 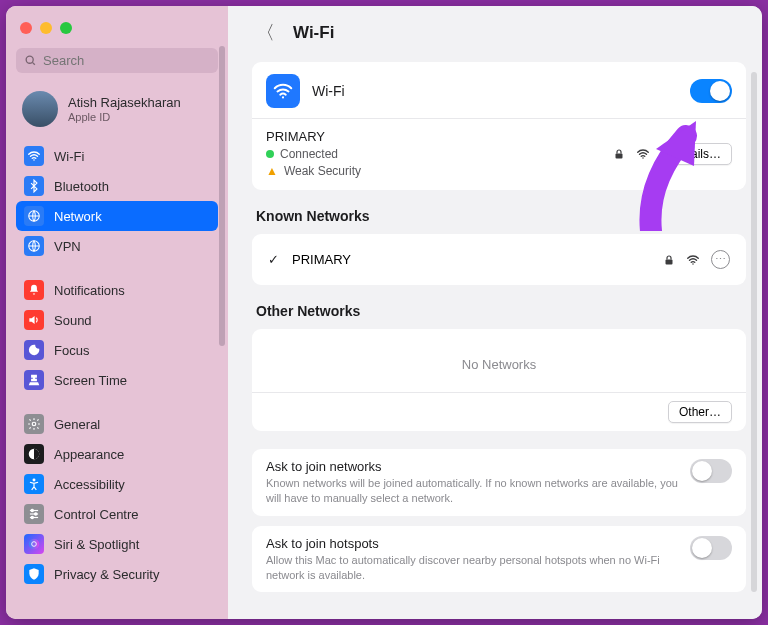 I want to click on net-icon, so click(x=34, y=216).